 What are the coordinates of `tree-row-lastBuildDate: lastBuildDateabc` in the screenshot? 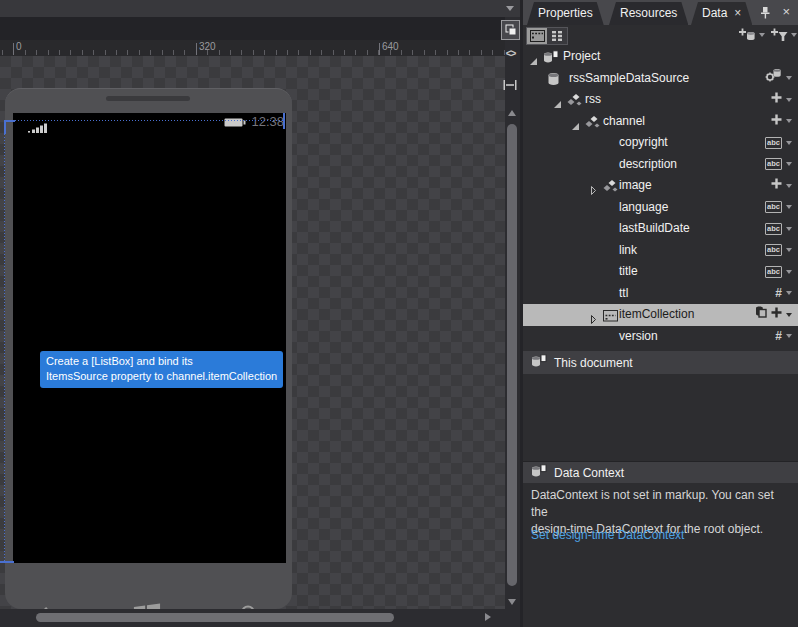 It's located at (660, 229).